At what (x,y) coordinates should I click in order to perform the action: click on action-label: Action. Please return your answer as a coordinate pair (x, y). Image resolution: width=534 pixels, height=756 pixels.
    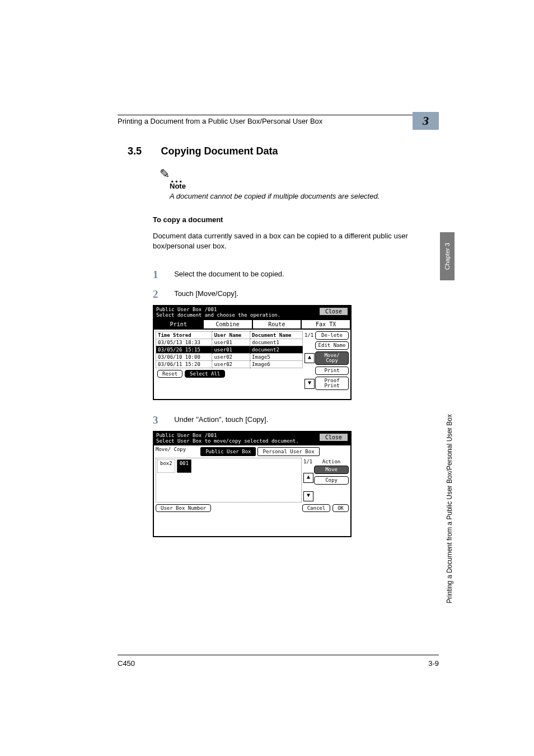
    Looking at the image, I should click on (331, 462).